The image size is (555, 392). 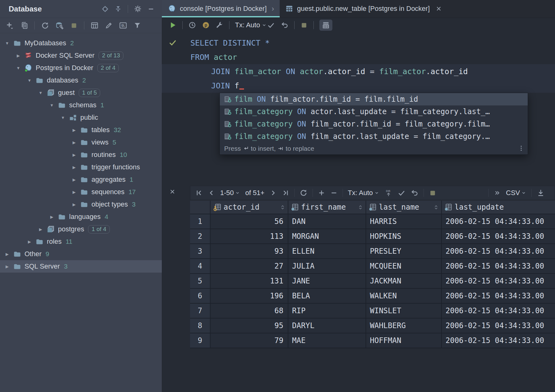 What do you see at coordinates (358, 57) in the screenshot?
I see `code-line-2: FROM actor` at bounding box center [358, 57].